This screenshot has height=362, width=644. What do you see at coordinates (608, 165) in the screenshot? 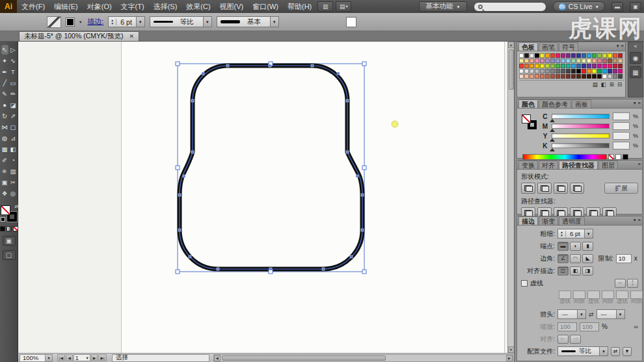
I see `panel-tab: 图层` at bounding box center [608, 165].